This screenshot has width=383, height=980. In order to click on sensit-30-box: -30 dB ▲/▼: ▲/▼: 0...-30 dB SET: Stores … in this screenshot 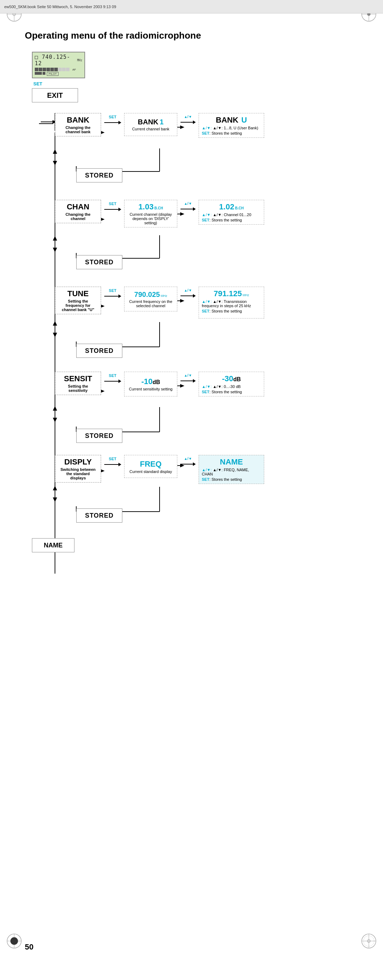, I will do `click(231, 384)`.